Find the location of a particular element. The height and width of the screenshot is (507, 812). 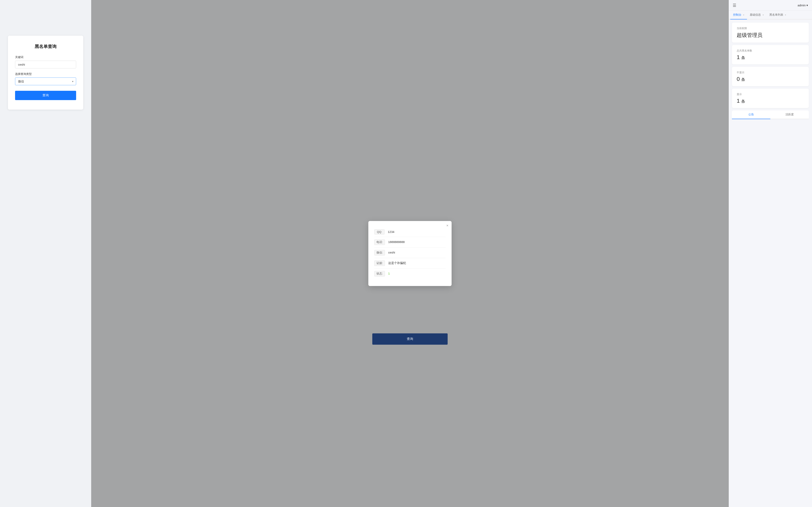

modal-value-wechat: ceshi is located at coordinates (392, 252).